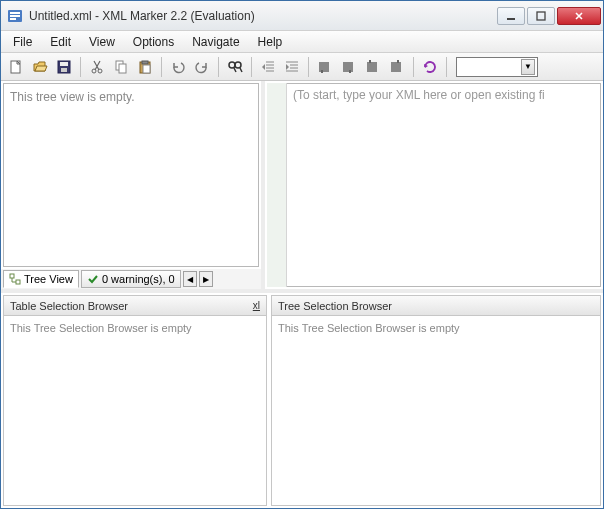  What do you see at coordinates (16, 67) in the screenshot?
I see `new-file-button` at bounding box center [16, 67].